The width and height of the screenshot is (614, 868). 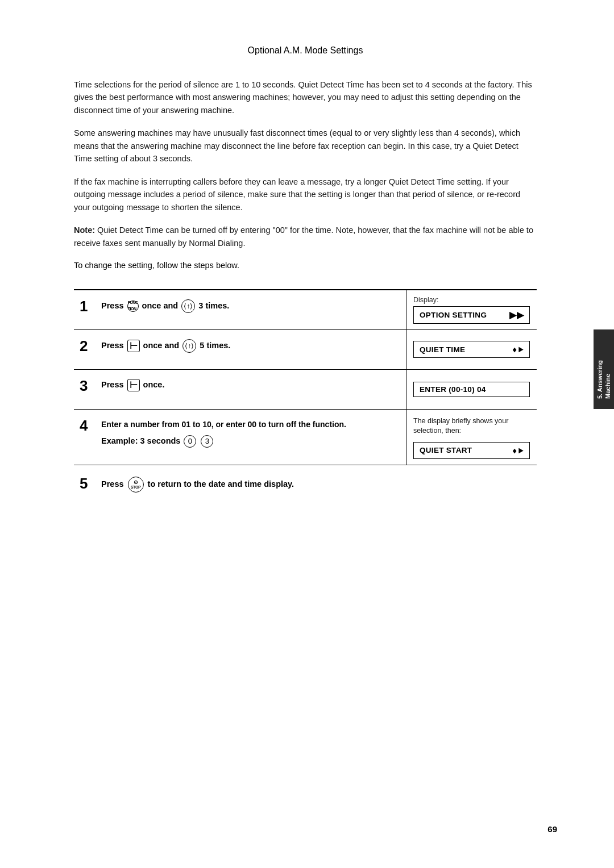 What do you see at coordinates (305, 51) in the screenshot?
I see `page-title: Optional A.M. Mode Settings` at bounding box center [305, 51].